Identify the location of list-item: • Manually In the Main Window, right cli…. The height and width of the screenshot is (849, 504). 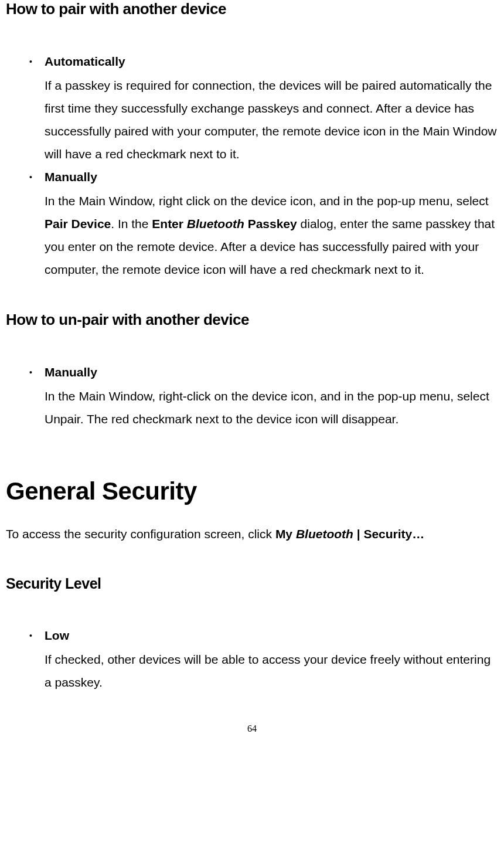
(264, 225).